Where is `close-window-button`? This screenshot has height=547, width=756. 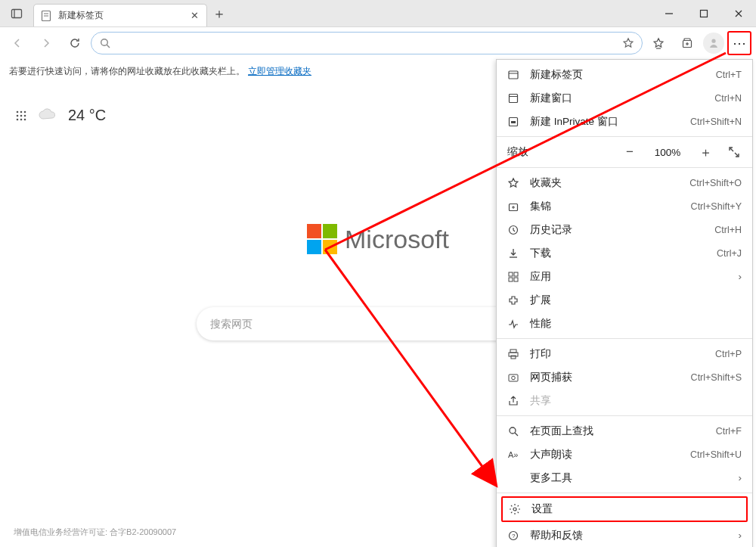 close-window-button is located at coordinates (739, 14).